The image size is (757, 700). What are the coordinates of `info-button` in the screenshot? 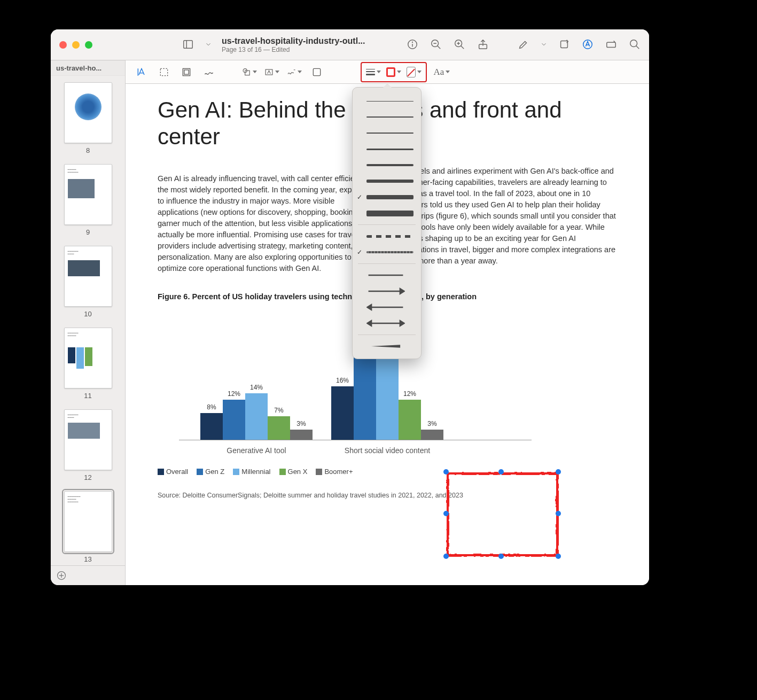 It's located at (412, 44).